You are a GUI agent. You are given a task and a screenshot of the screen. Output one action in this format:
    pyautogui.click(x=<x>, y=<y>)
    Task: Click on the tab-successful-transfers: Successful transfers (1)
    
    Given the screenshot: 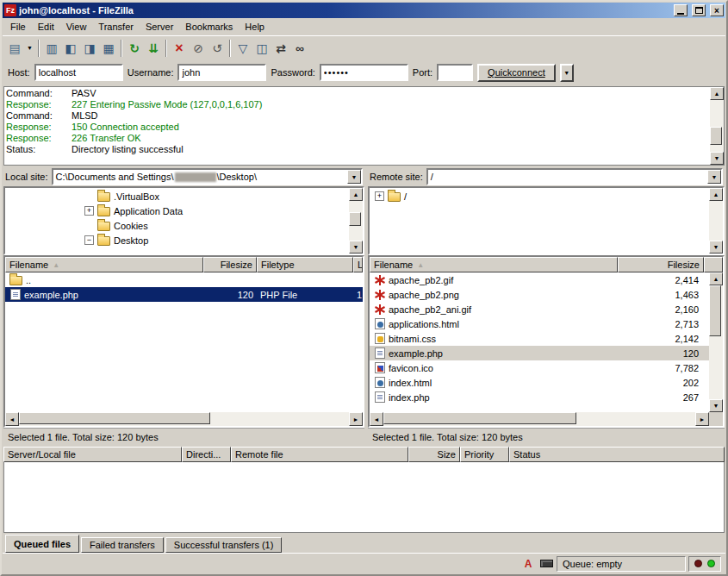 What is the action you would take?
    pyautogui.click(x=224, y=545)
    